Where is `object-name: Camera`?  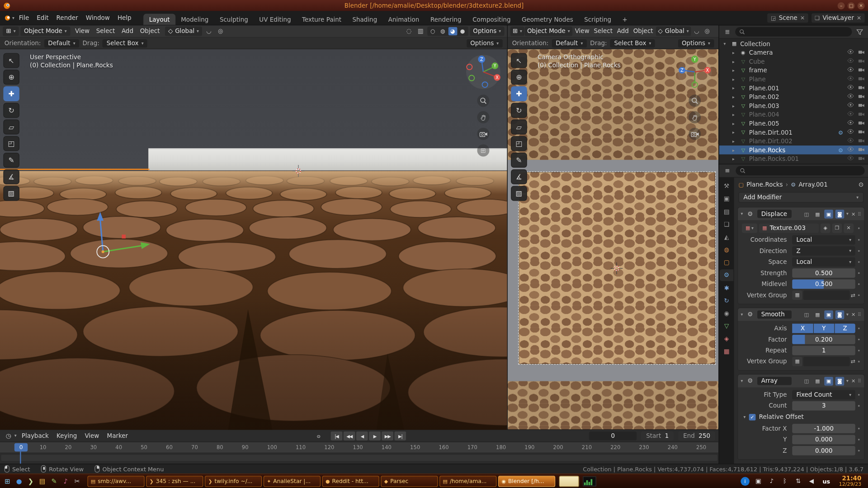 object-name: Camera is located at coordinates (797, 52).